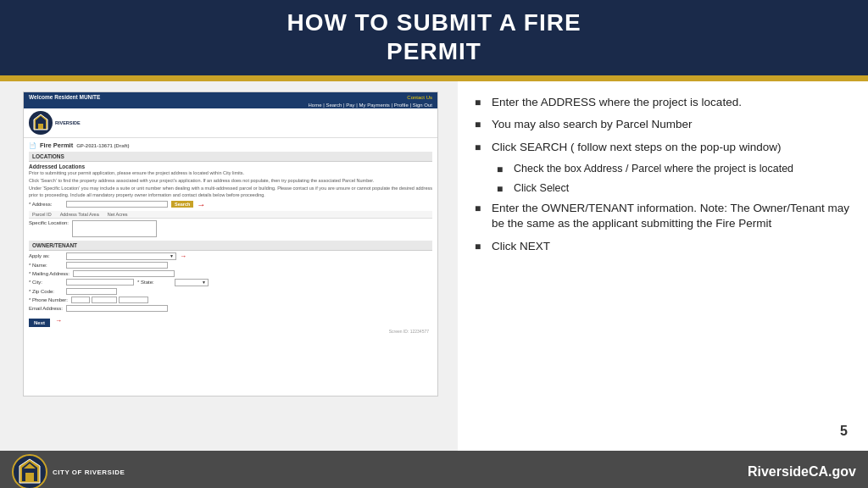  Describe the element at coordinates (231, 300) in the screenshot. I see `sim-phone-row: * Phone Number:` at that location.